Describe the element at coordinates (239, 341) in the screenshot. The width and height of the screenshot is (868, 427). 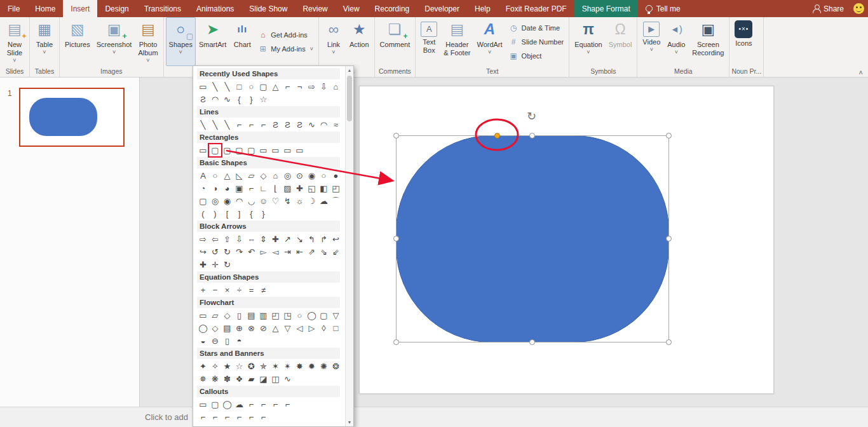
I see `shape-icon: ◓` at that location.